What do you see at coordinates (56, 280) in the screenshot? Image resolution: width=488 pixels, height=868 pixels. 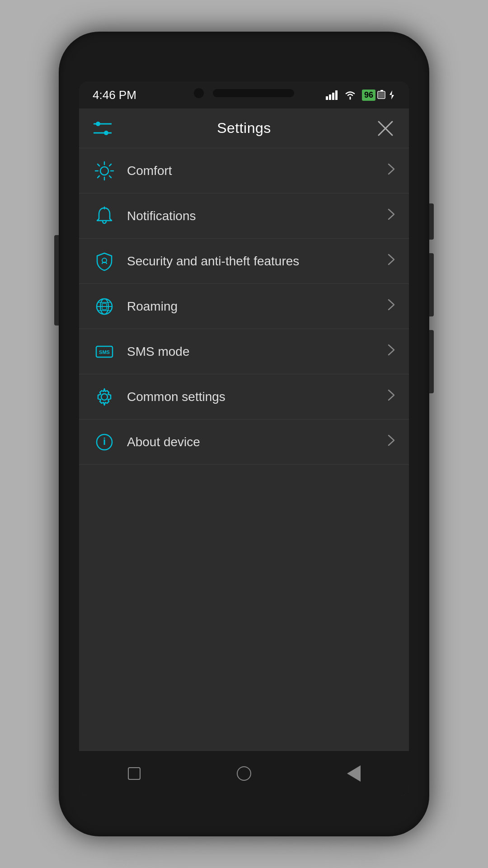 I see `volume-button` at bounding box center [56, 280].